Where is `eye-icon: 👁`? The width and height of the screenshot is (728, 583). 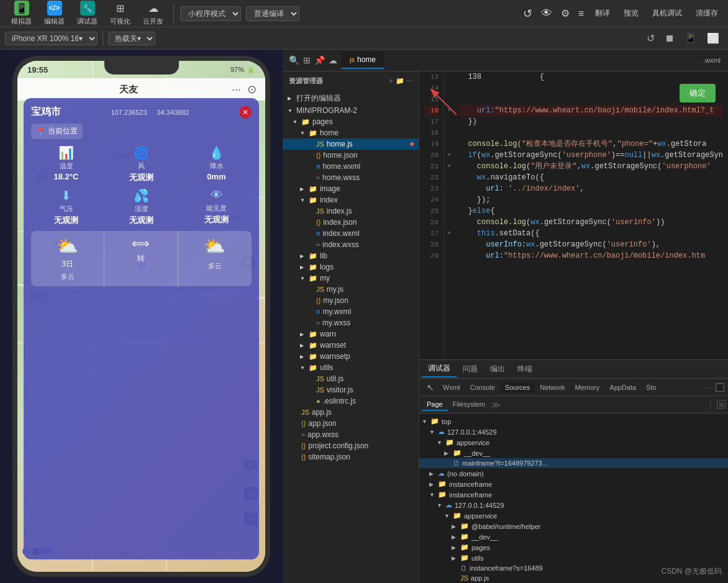 eye-icon: 👁 is located at coordinates (547, 14).